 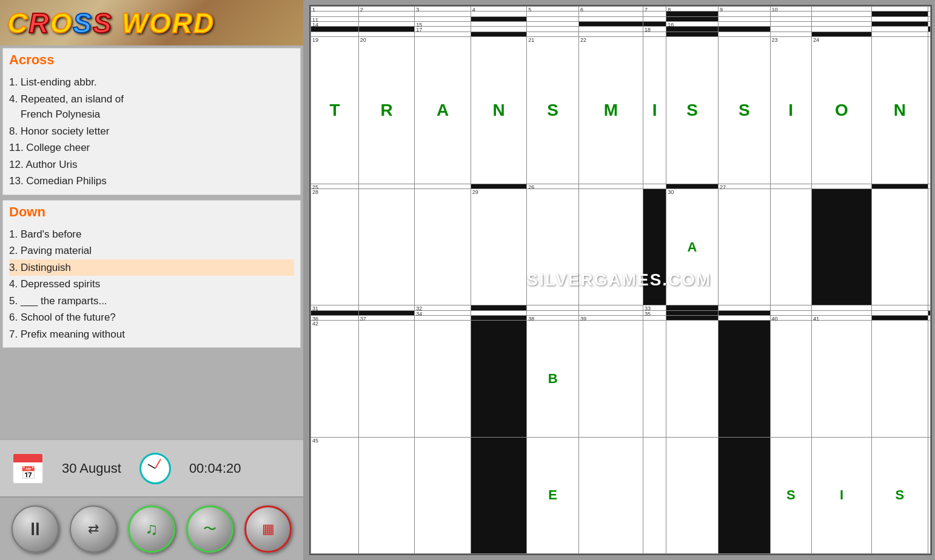 I want to click on monitor-button: ▦, so click(x=268, y=529).